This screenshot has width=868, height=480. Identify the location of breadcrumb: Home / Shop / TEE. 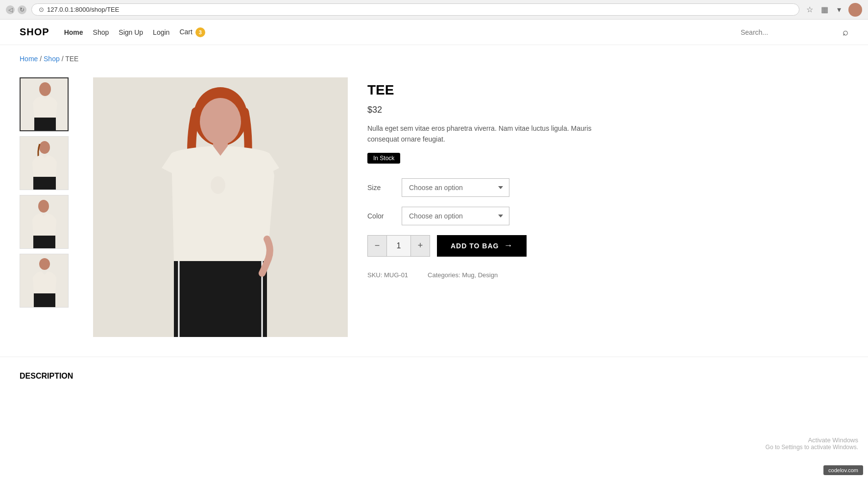
(434, 56).